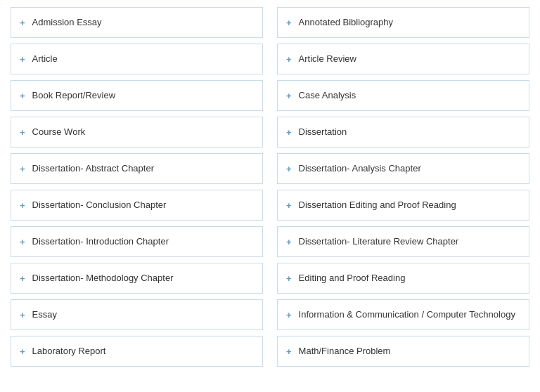 The image size is (540, 392). What do you see at coordinates (404, 96) in the screenshot?
I see `list-item-case-analysis: + Case Analysis` at bounding box center [404, 96].